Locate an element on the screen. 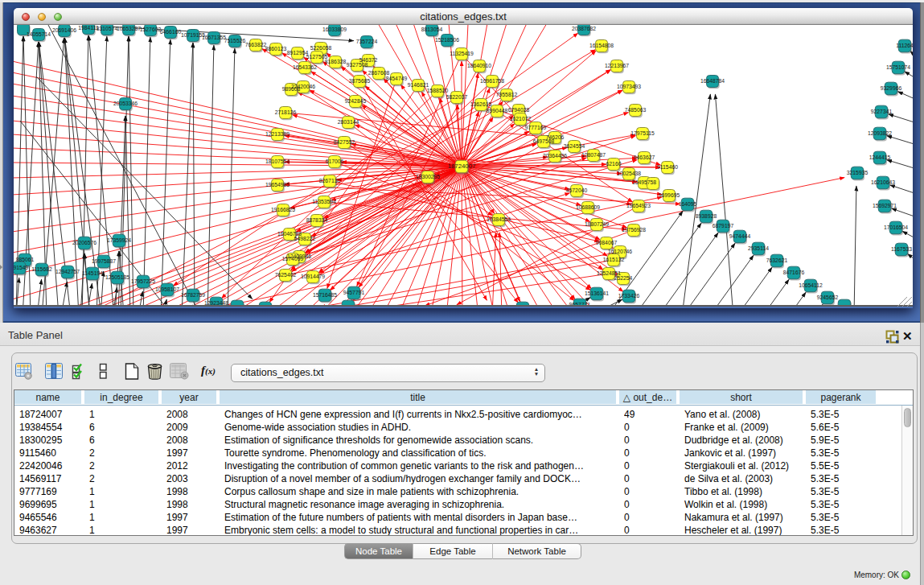 This screenshot has width=924, height=585. svg-text: 252254 is located at coordinates (624, 278).